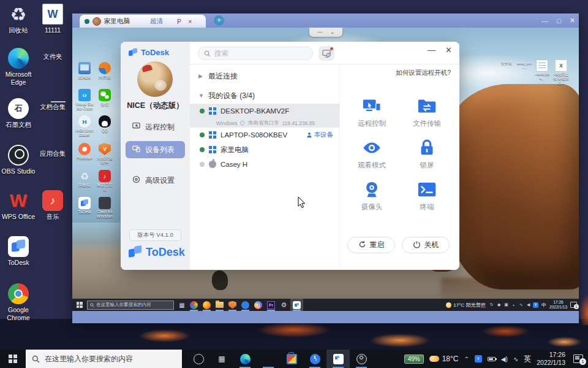 This screenshot has width=588, height=368. What do you see at coordinates (578, 359) in the screenshot?
I see `host-notification-button: 1` at bounding box center [578, 359].